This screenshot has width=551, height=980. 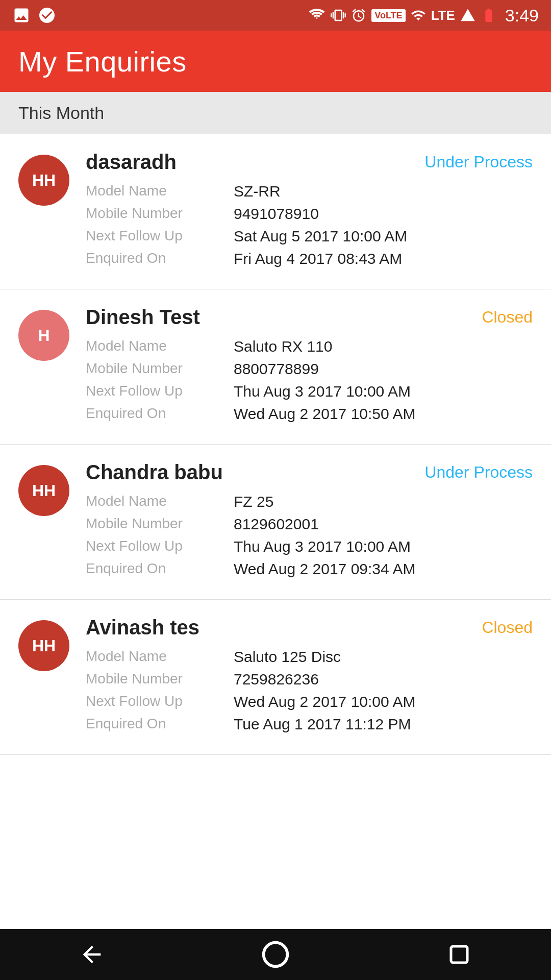 I want to click on bottom-navigation, so click(x=276, y=954).